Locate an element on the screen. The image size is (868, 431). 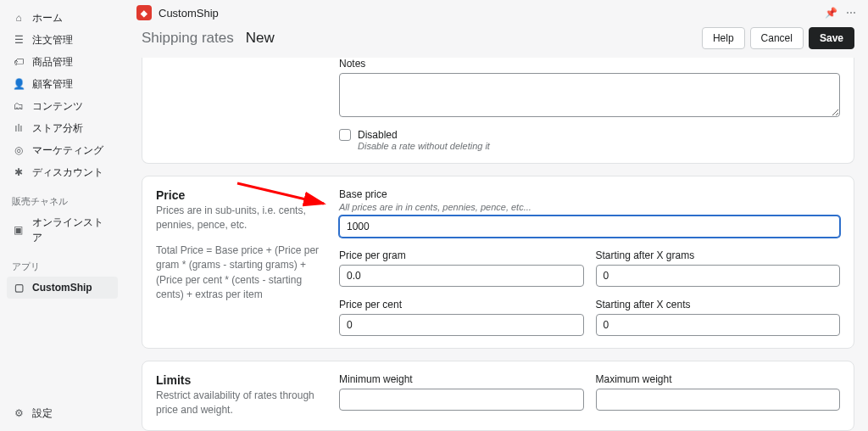
base-price-label: Base price is located at coordinates (590, 194).